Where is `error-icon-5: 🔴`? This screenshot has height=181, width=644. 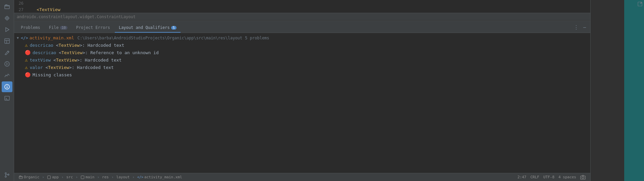
error-icon-5: 🔴 is located at coordinates (28, 75).